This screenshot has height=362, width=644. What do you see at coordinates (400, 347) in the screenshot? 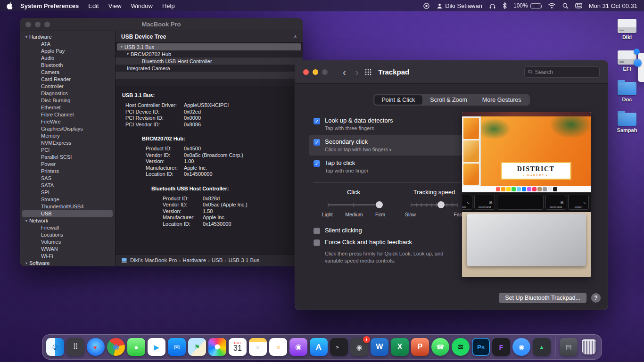
I see `dock-excel: X` at bounding box center [400, 347].